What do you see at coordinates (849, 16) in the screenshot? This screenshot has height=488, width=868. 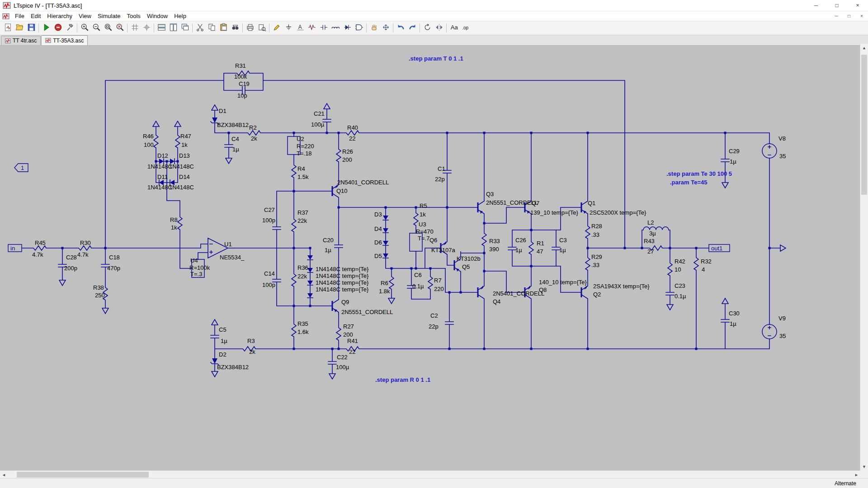 I see `child-restore-button: □` at bounding box center [849, 16].